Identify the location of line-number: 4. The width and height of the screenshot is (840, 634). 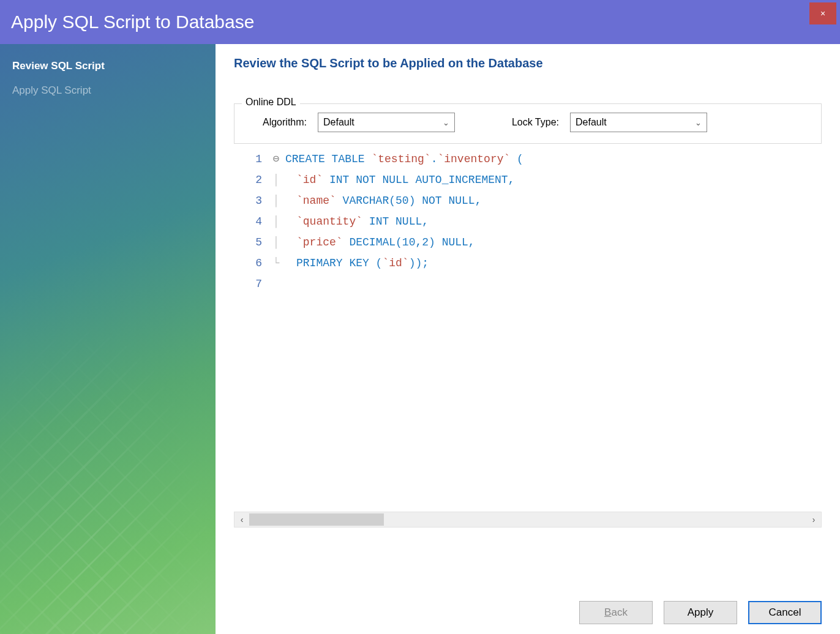
(248, 222).